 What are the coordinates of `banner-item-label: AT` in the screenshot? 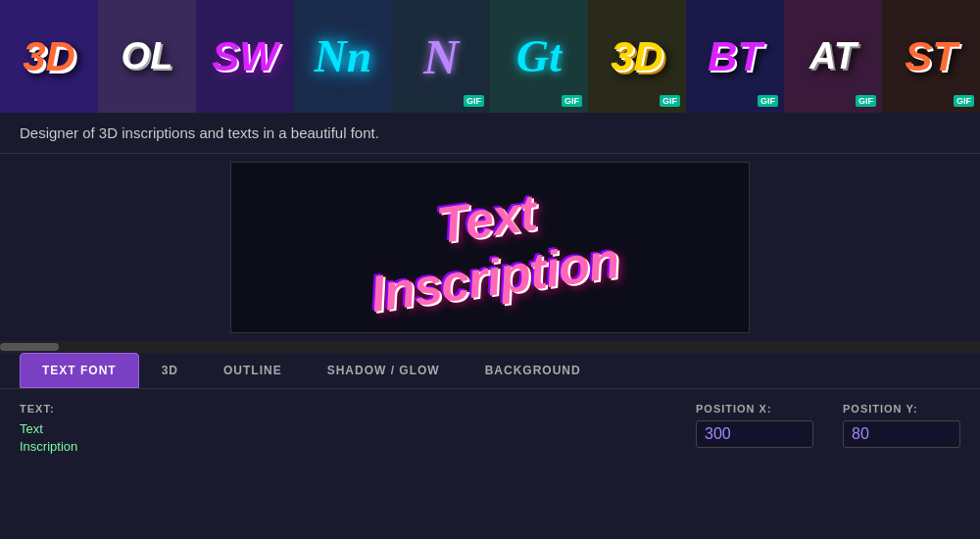 It's located at (833, 57).